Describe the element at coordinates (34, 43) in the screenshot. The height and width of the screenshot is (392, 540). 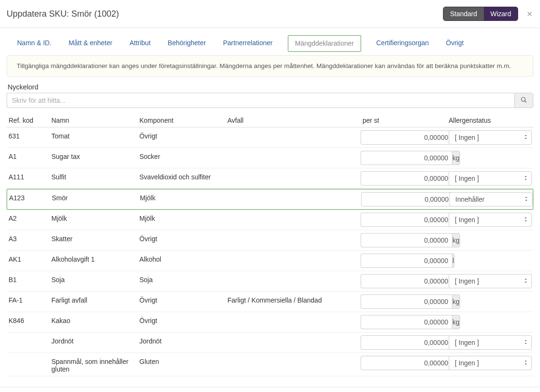
I see `tab-0: Namn & ID.` at that location.